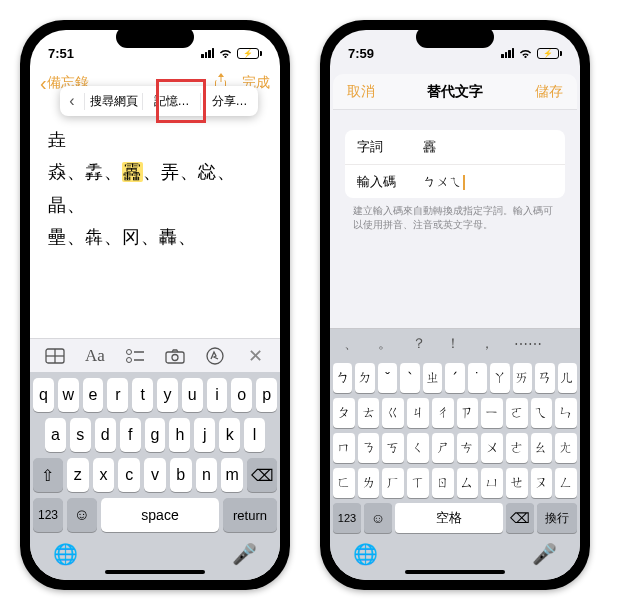 Image resolution: width=619 pixels, height=611 pixels. Describe the element at coordinates (468, 483) in the screenshot. I see `zkey: ㄙ` at that location.